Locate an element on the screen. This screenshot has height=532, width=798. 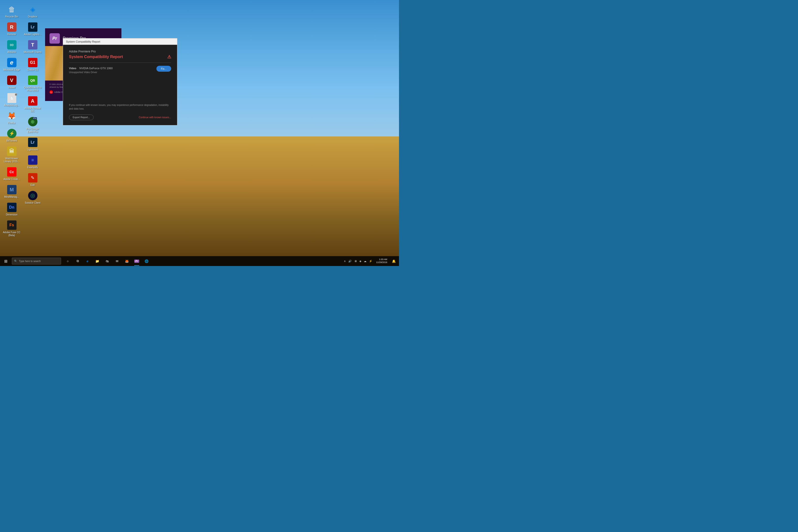
teams-icon: T is located at coordinates (33, 45).